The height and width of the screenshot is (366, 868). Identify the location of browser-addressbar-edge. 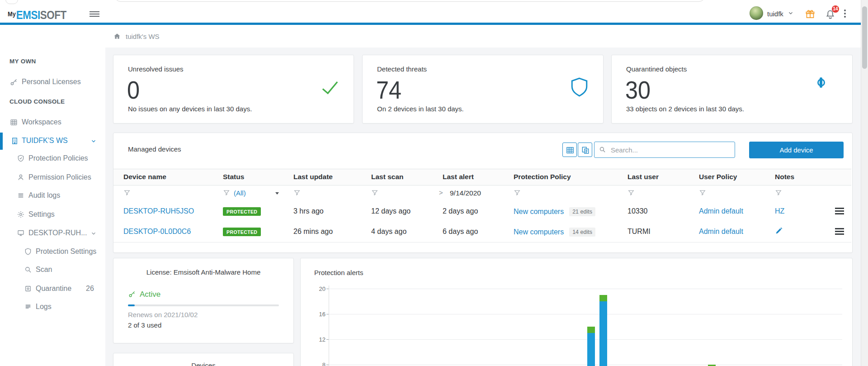
(410, 1).